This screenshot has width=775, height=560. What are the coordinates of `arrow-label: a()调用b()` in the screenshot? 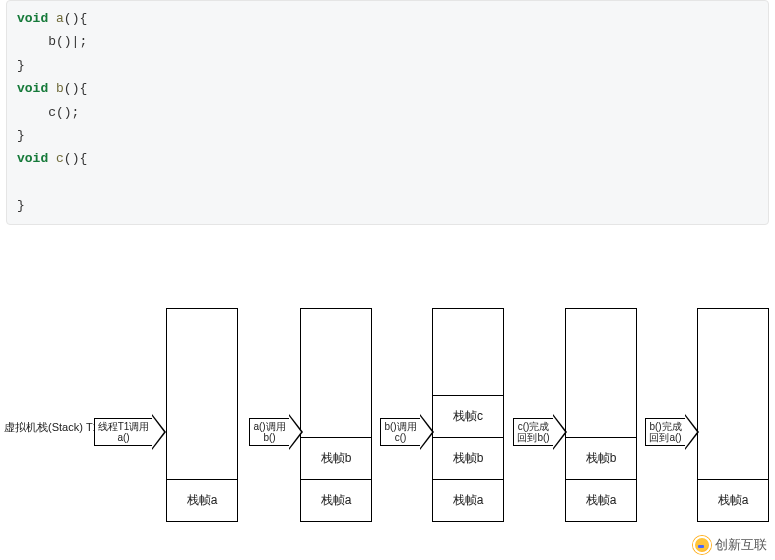 It's located at (269, 432).